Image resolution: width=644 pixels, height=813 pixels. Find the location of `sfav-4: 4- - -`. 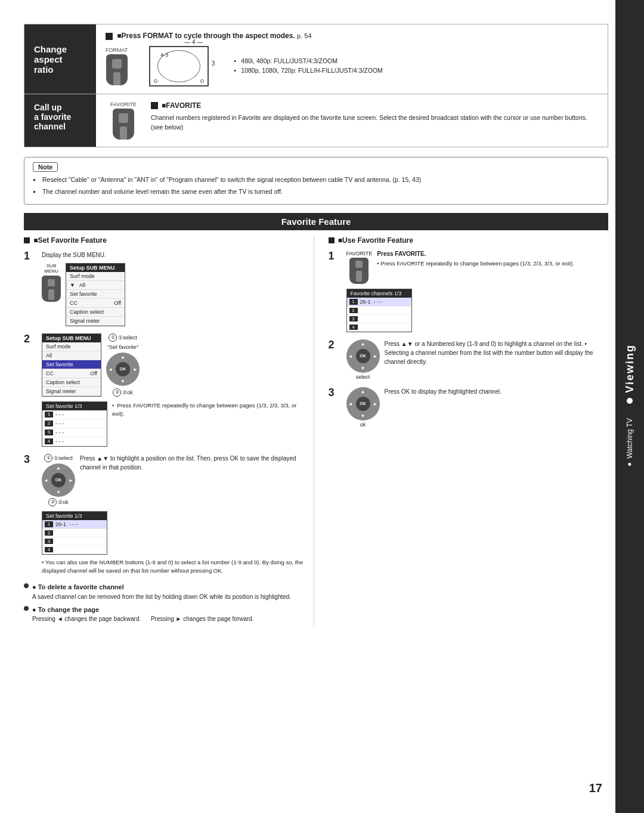

sfav-4: 4- - - is located at coordinates (75, 441).